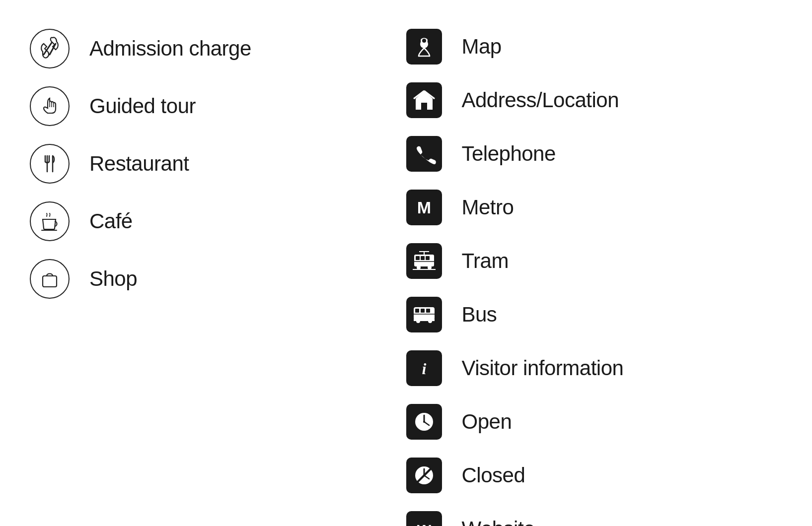 This screenshot has height=526, width=812. What do you see at coordinates (424, 369) in the screenshot?
I see `svg-text: i` at bounding box center [424, 369].